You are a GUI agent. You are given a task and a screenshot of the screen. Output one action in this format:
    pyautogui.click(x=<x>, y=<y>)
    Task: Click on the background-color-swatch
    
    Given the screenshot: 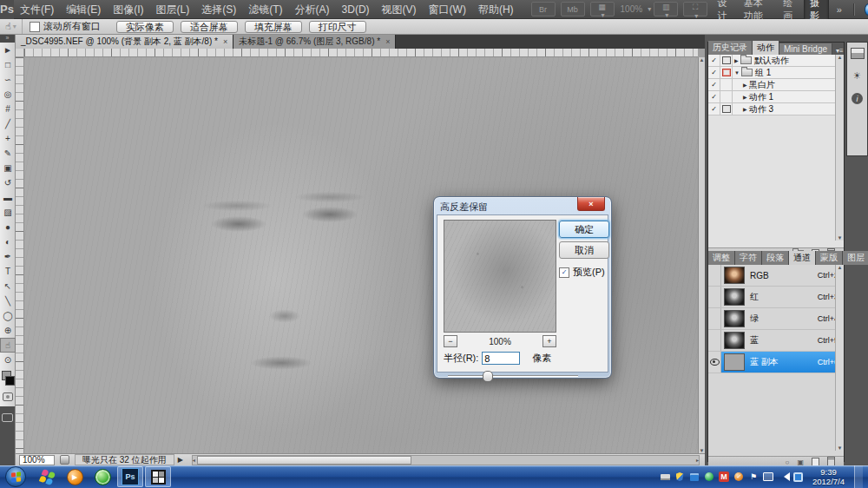 What is the action you would take?
    pyautogui.click(x=10, y=380)
    